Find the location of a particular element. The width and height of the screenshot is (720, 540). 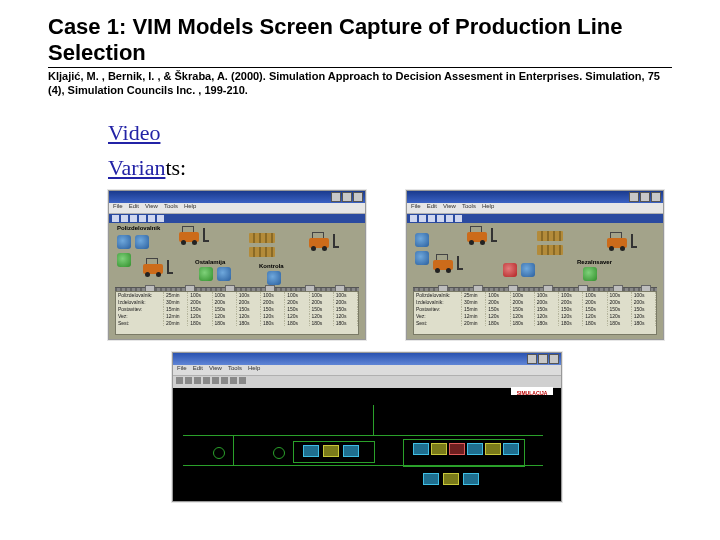

station-label: Rezalnsaver is located at coordinates (594, 262).